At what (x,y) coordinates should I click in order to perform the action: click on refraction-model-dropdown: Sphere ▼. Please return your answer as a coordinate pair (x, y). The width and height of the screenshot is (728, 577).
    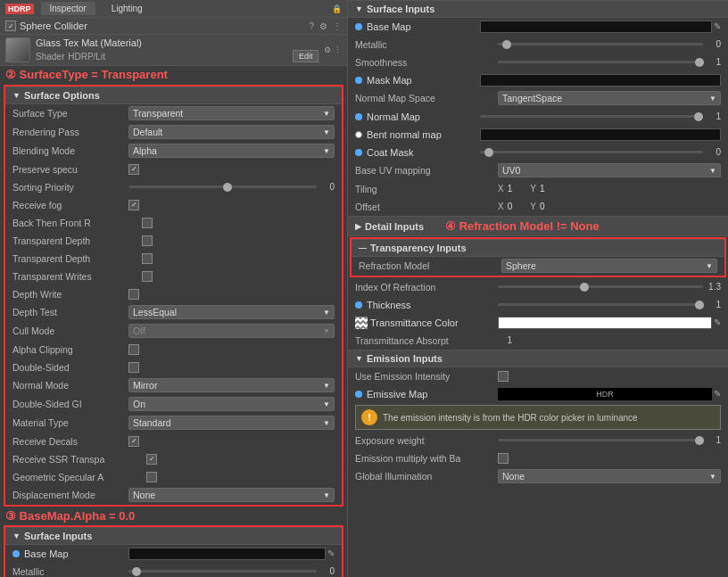
    Looking at the image, I should click on (609, 266).